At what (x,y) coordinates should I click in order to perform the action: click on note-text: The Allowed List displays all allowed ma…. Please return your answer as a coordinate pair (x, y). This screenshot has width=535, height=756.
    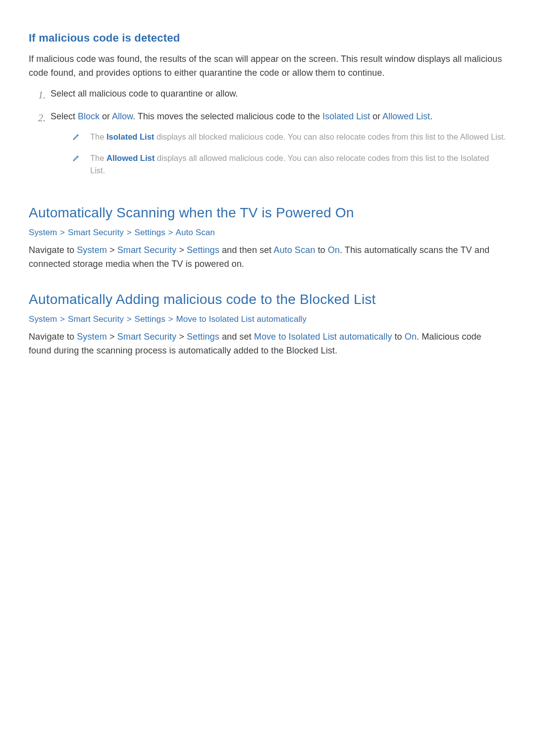
    Looking at the image, I should click on (298, 164).